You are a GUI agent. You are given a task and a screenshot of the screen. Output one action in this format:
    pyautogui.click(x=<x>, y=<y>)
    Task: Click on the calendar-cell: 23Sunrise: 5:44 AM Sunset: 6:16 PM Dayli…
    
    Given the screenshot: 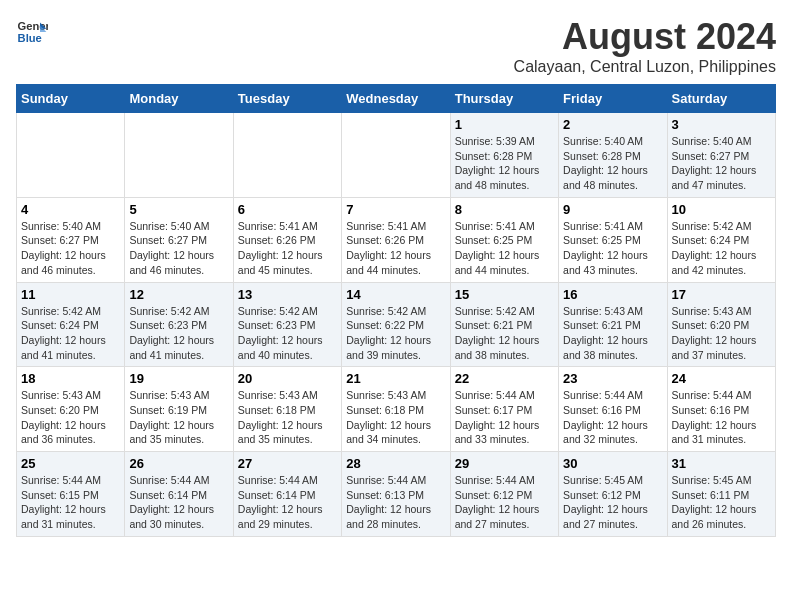 What is the action you would take?
    pyautogui.click(x=613, y=410)
    